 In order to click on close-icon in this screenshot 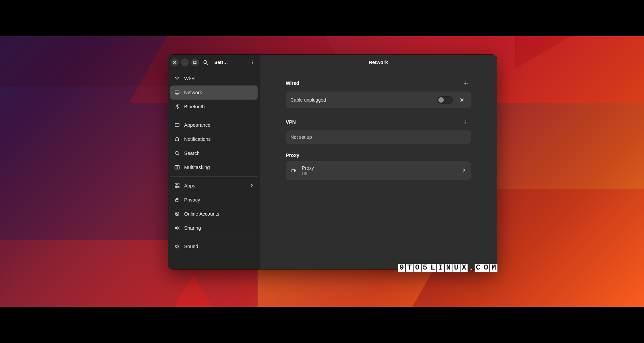, I will do `click(175, 62)`.